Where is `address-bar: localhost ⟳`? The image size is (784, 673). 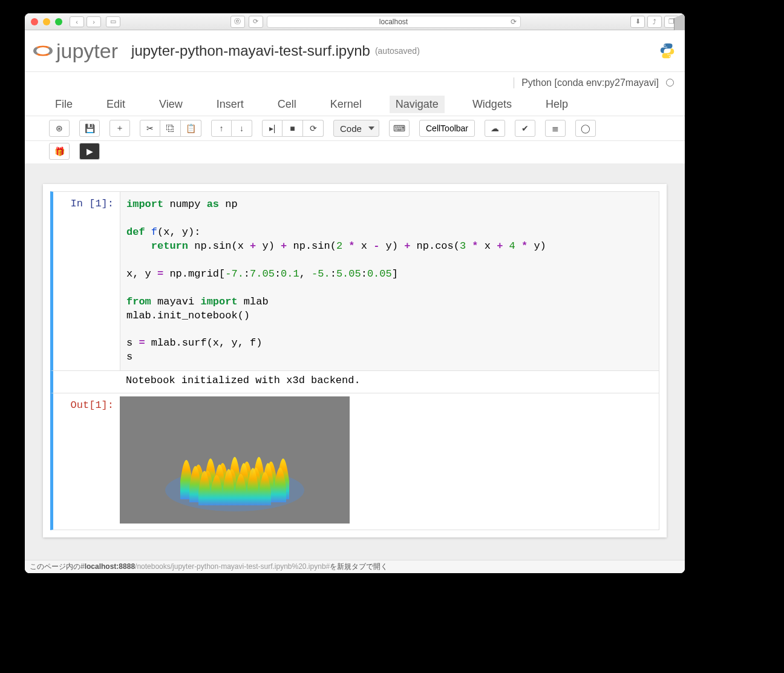 address-bar: localhost ⟳ is located at coordinates (394, 22).